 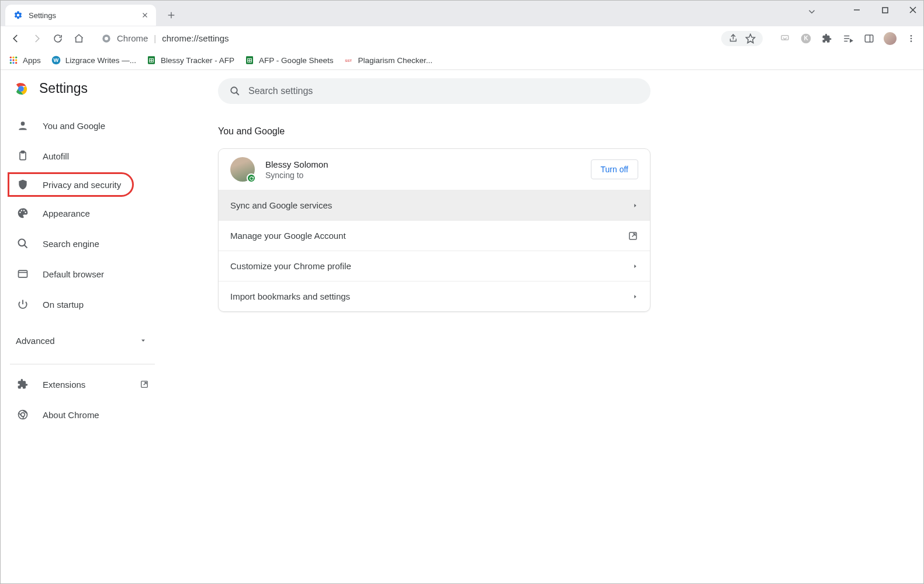 What do you see at coordinates (434, 266) in the screenshot?
I see `row-customize-profile: Customize your Chrome profile` at bounding box center [434, 266].